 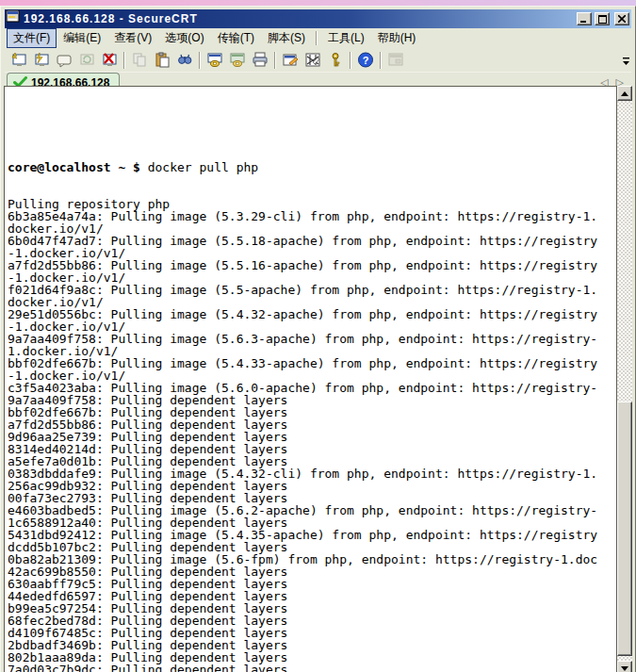 I want to click on minimize-button, so click(x=584, y=19).